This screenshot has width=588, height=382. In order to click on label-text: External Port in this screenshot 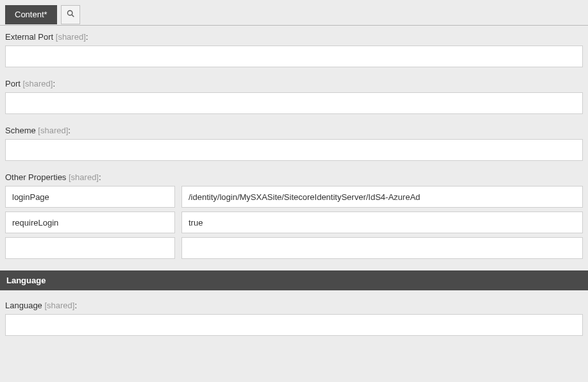, I will do `click(29, 37)`.